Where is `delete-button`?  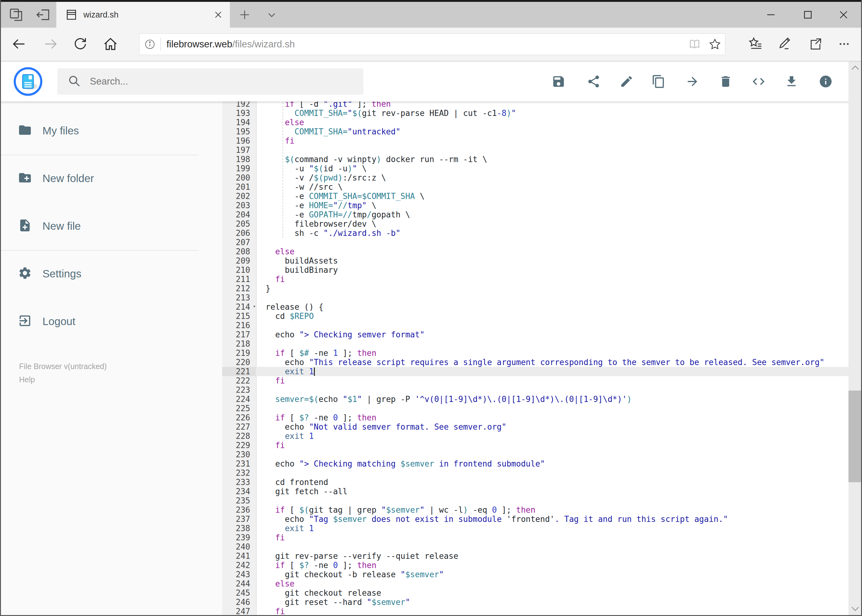
delete-button is located at coordinates (726, 82).